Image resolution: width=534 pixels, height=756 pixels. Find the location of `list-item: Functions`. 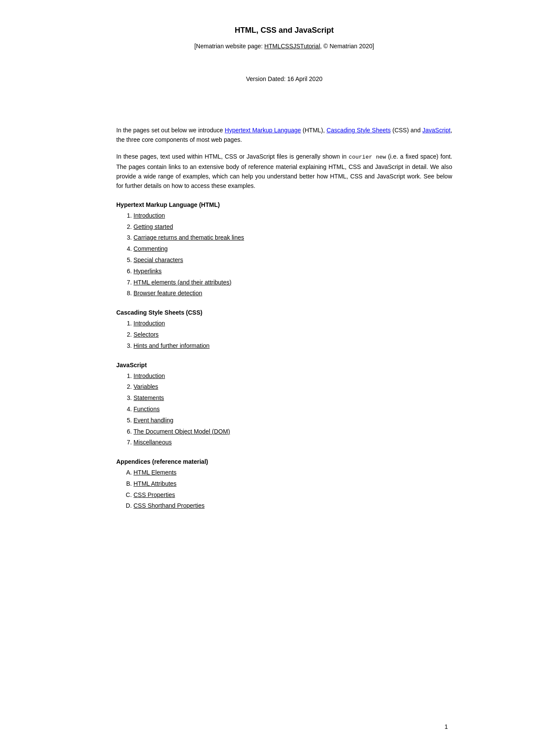

list-item: Functions is located at coordinates (293, 409).